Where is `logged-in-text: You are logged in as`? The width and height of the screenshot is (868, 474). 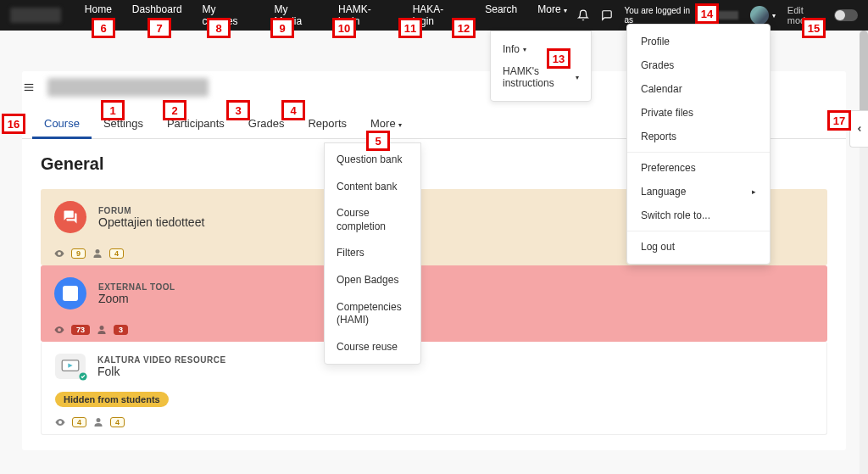
logged-in-text: You are logged in as is located at coordinates (682, 15).